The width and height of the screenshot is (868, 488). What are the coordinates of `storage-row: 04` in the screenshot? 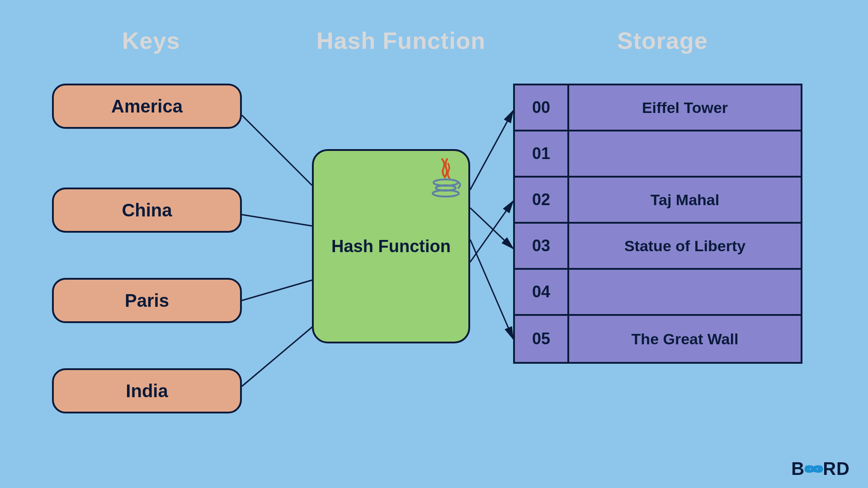 It's located at (658, 293).